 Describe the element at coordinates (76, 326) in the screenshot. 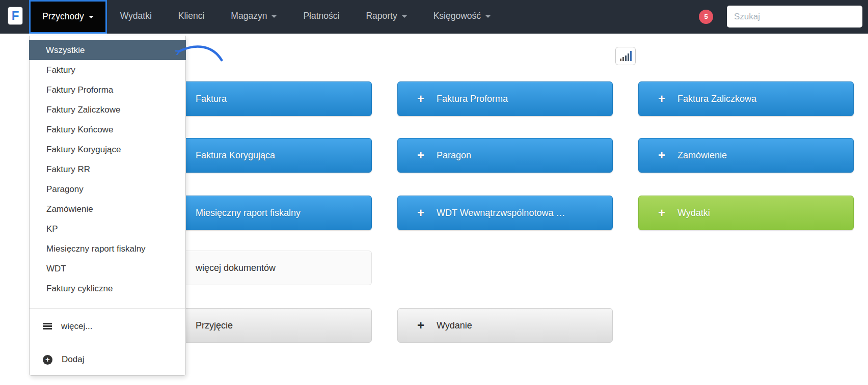

I see `more-label: więcej...` at that location.